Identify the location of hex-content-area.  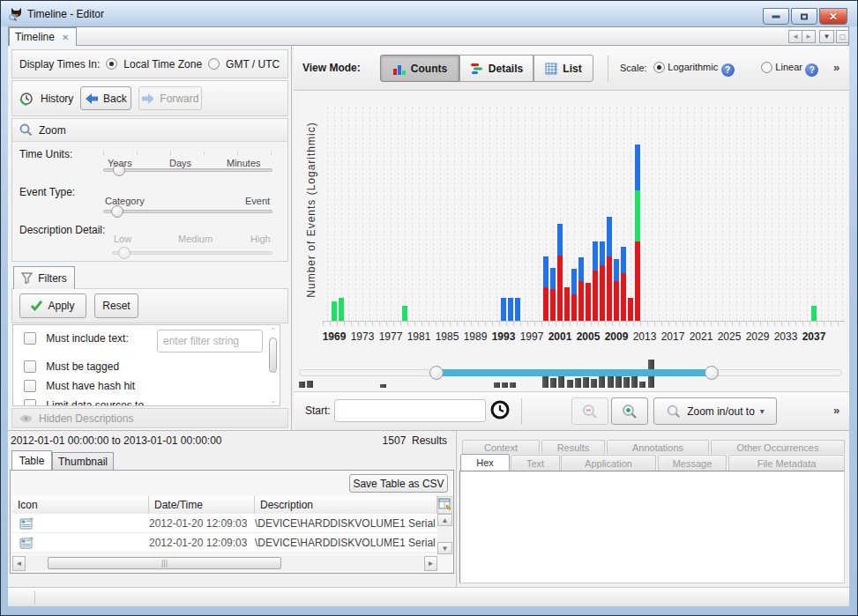
(653, 527).